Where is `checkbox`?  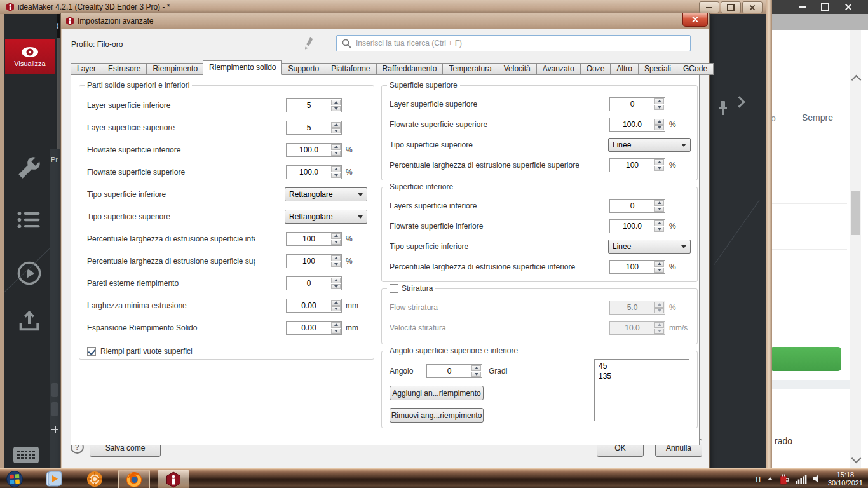 checkbox is located at coordinates (92, 351).